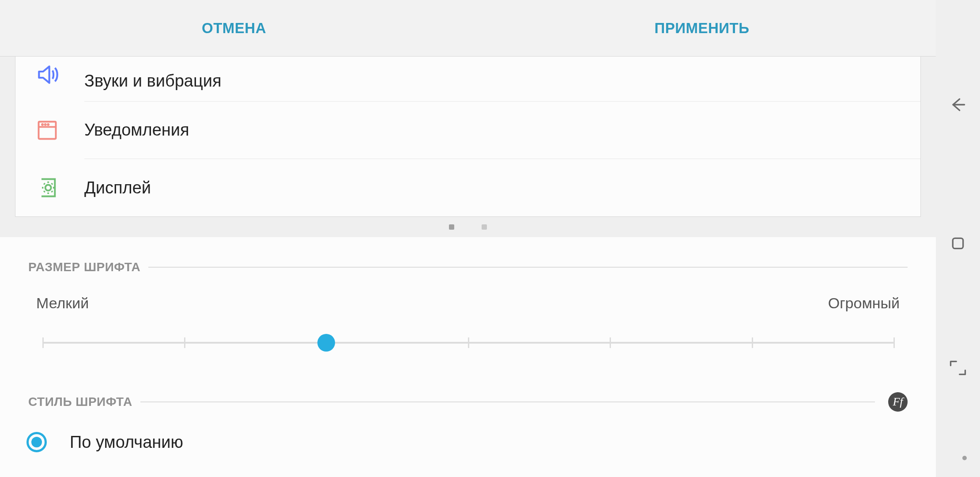 The height and width of the screenshot is (477, 980). What do you see at coordinates (84, 267) in the screenshot?
I see `section-title: РАЗМЕР ШРИФТА` at bounding box center [84, 267].